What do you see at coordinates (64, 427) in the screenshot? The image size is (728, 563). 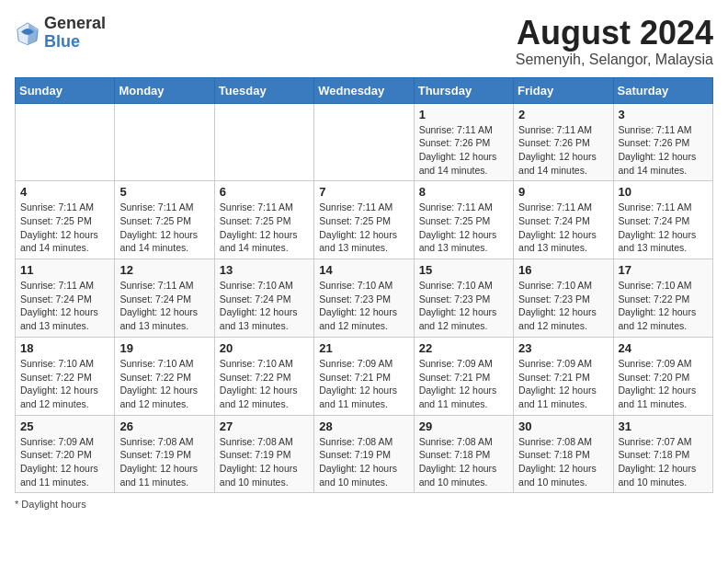 I see `day-number: 25` at bounding box center [64, 427].